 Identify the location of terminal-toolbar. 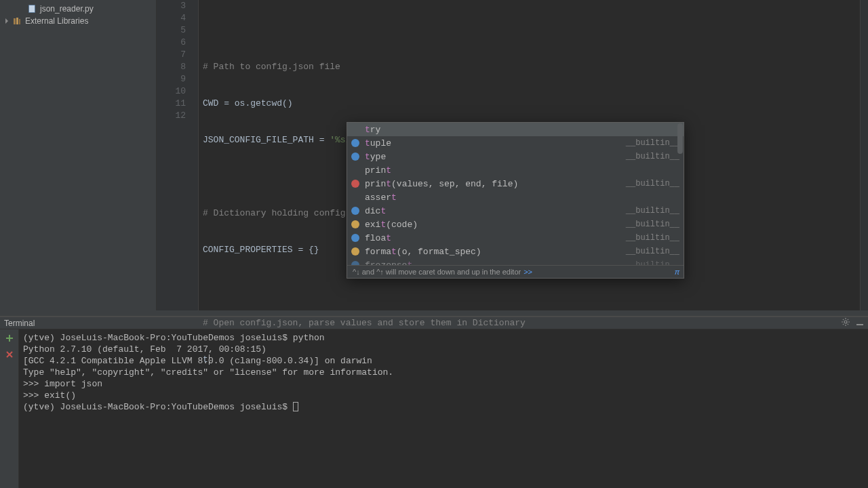
(9, 409).